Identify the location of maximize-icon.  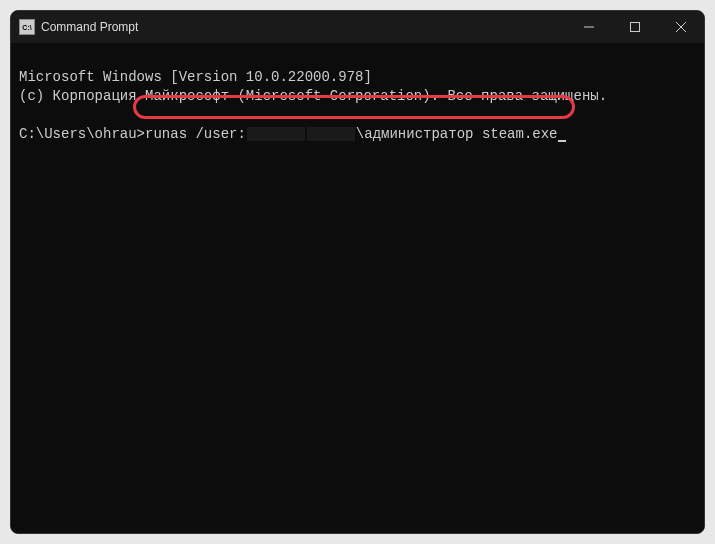
(635, 27).